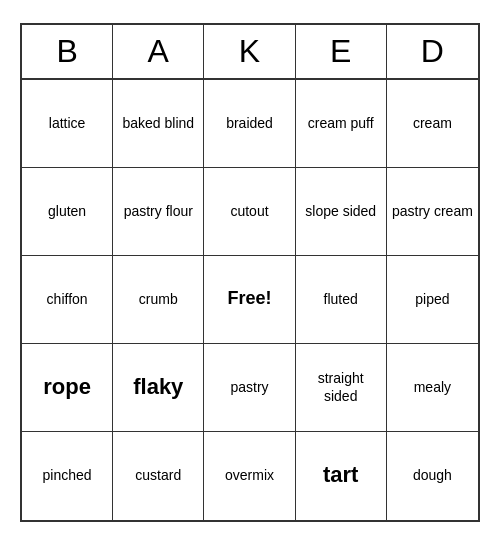  What do you see at coordinates (68, 212) in the screenshot?
I see `bingo-cell-5: gluten` at bounding box center [68, 212].